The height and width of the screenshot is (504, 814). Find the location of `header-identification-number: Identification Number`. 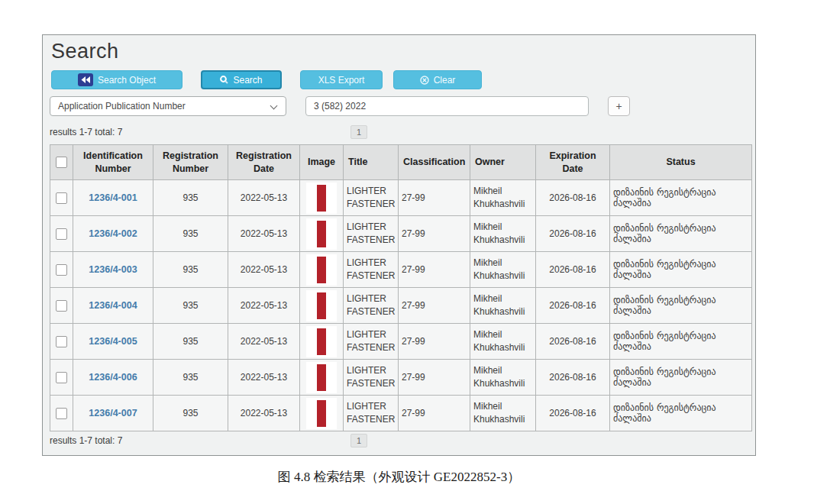

header-identification-number: Identification Number is located at coordinates (113, 163).